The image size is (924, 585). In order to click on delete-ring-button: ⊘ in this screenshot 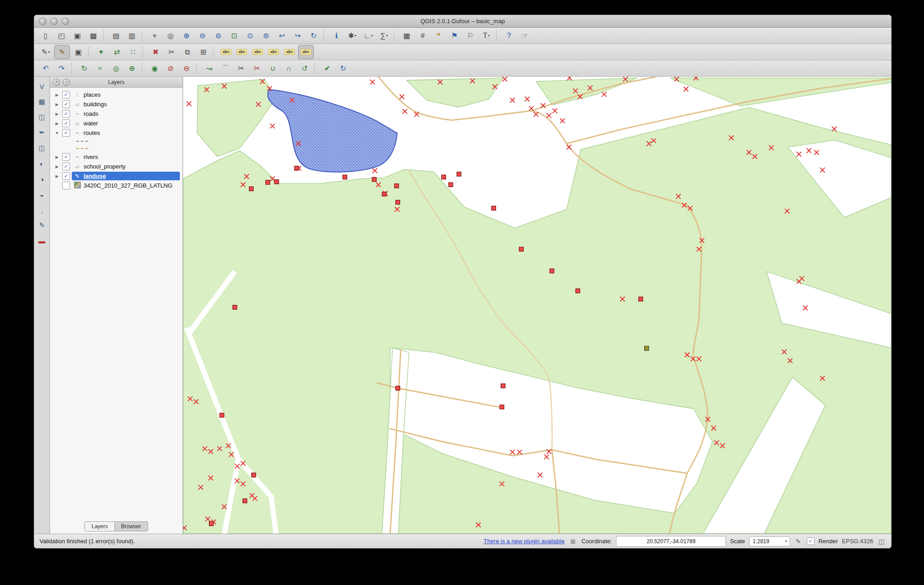, I will do `click(171, 68)`.